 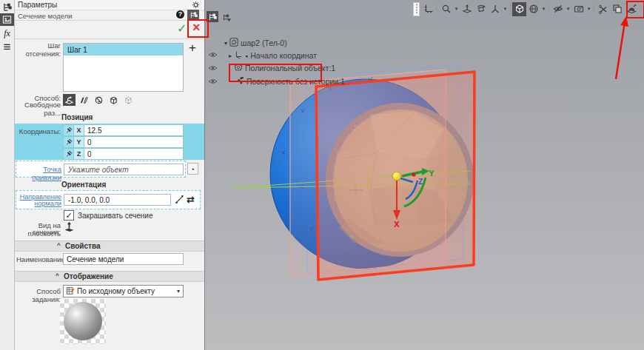 What do you see at coordinates (123, 142) in the screenshot?
I see `coordinate-row-y: Y 0` at bounding box center [123, 142].